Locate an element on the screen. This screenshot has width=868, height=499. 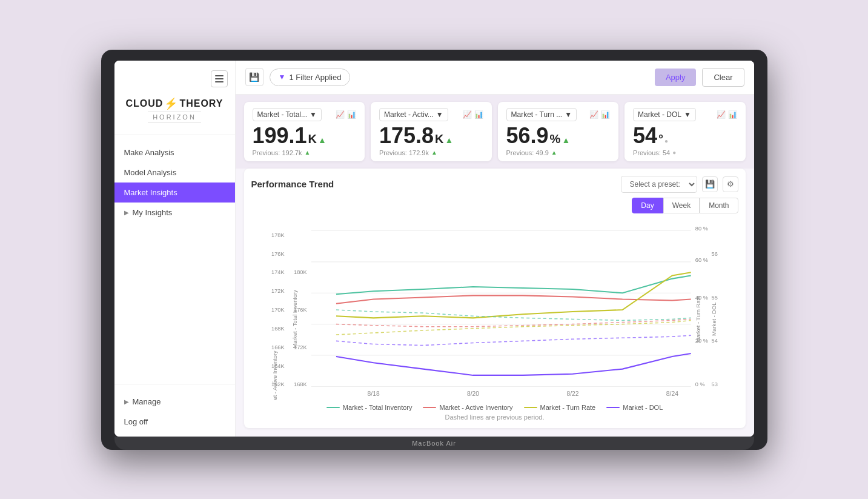
filter-badge: ▼ 1 Filter Applied is located at coordinates (310, 78).